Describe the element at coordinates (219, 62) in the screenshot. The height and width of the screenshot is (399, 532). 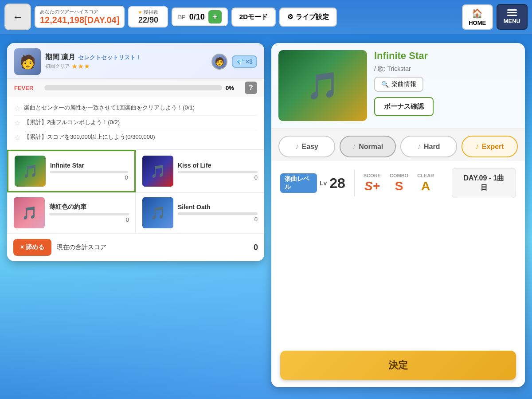
I see `character-small-avatar: 🧑` at that location.